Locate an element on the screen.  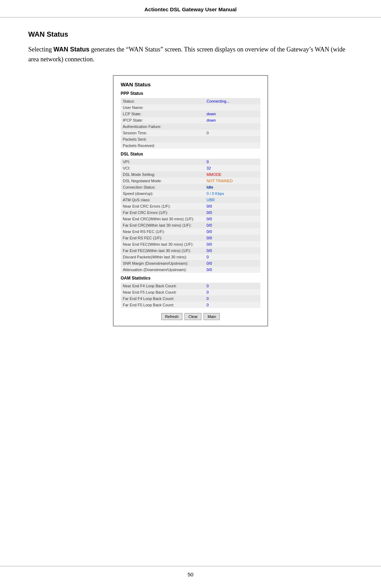
table-row: ATM QoS class: UBR is located at coordinates (190, 200).